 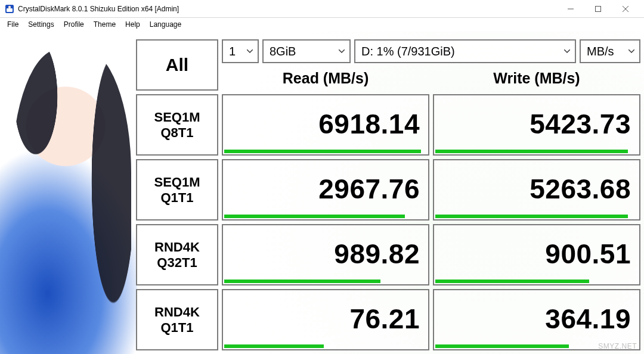 I want to click on test-button-rnd4k-q1t1: RND4K Q1T1, so click(x=177, y=319).